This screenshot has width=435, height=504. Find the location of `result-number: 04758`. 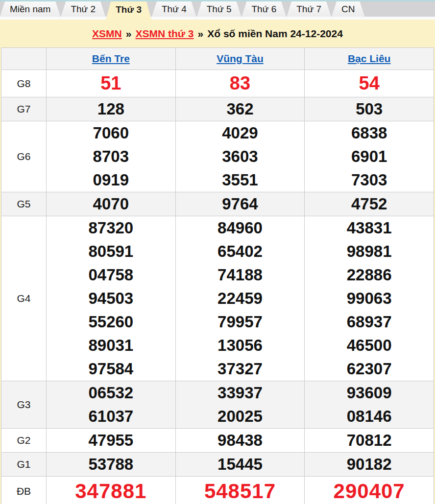

result-number: 04758 is located at coordinates (111, 275).